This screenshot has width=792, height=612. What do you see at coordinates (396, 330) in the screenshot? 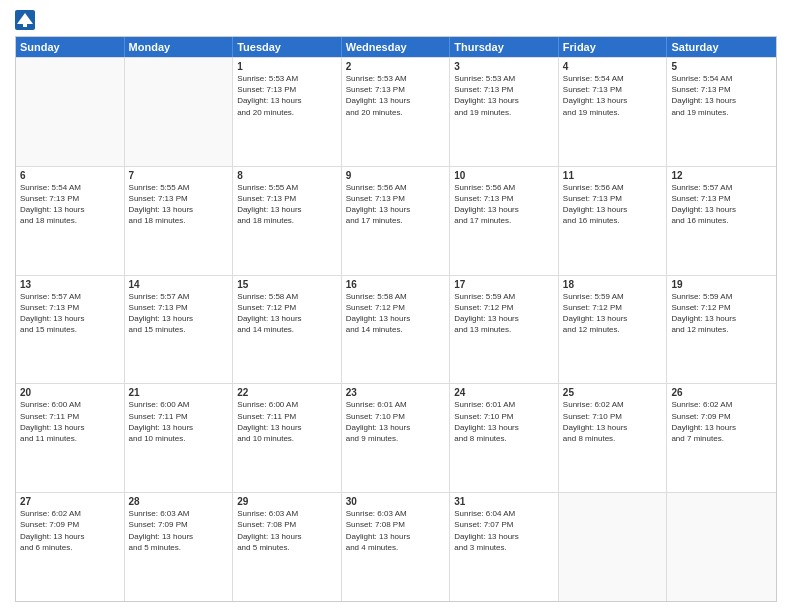
I see `calendar-cell: 16Sunrise: 5:58 AM Sunset: 7:12 PM Dayli…` at bounding box center [396, 330].